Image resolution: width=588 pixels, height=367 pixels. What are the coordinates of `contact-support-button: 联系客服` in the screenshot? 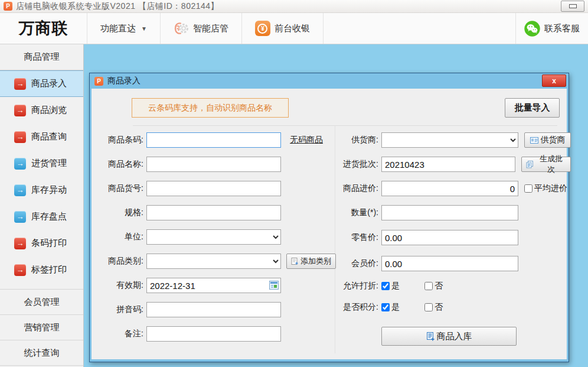 It's located at (551, 28).